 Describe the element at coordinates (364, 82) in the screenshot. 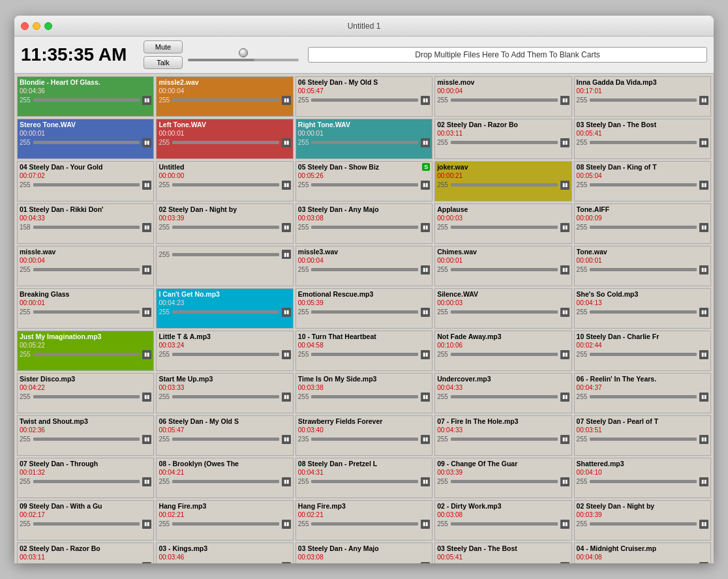

I see `cart-title: 06 Steely Dan - My Old S` at that location.